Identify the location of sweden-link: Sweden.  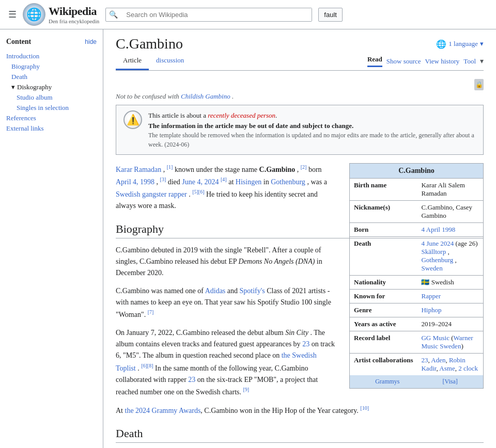
(432, 268).